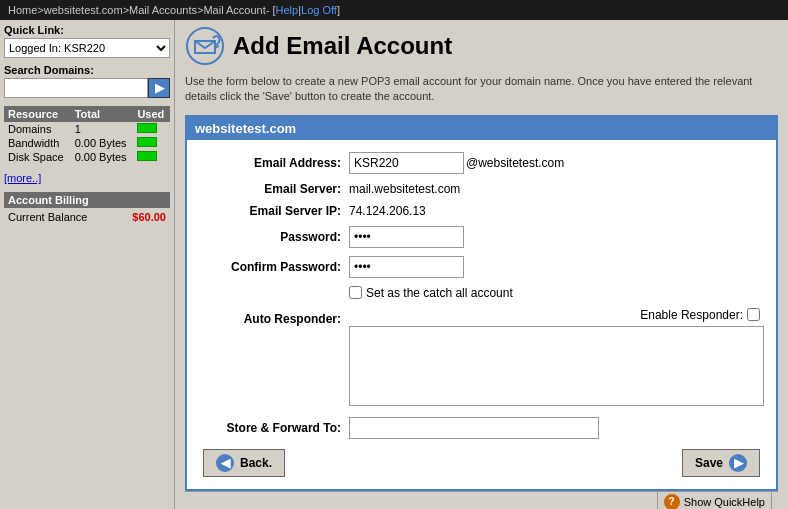  I want to click on account-billing-header: Account Billing, so click(87, 200).